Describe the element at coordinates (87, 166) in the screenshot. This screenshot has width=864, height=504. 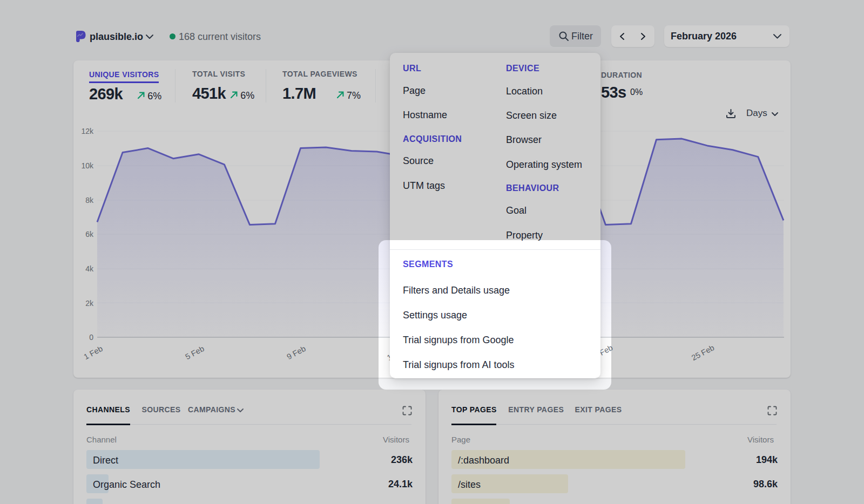
I see `svg-text: 10k` at that location.